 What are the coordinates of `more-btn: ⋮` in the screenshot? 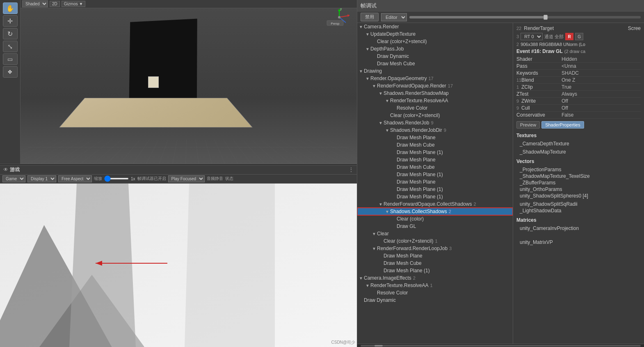 It's located at (351, 170).